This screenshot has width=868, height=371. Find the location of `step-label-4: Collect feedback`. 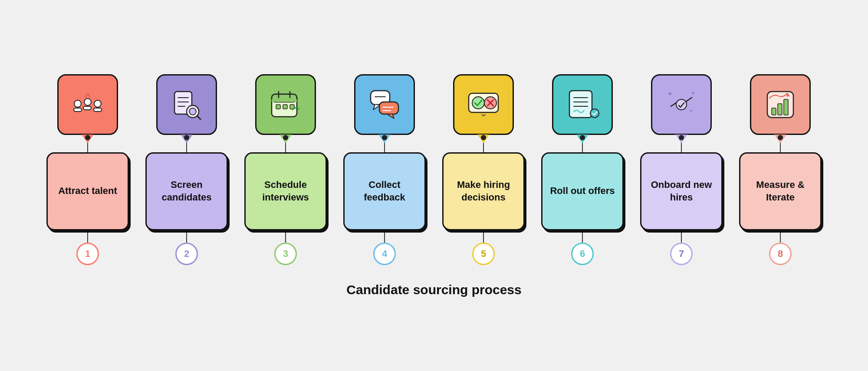

step-label-4: Collect feedback is located at coordinates (385, 191).